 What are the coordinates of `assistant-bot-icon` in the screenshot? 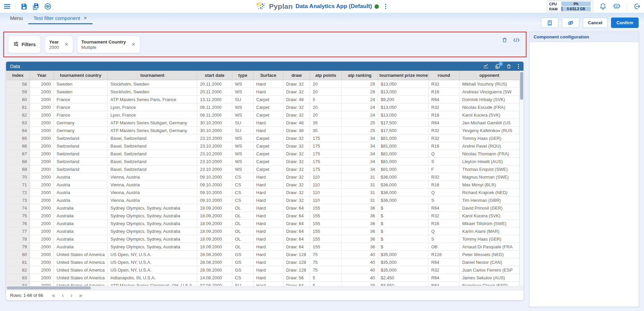 It's located at (617, 6).